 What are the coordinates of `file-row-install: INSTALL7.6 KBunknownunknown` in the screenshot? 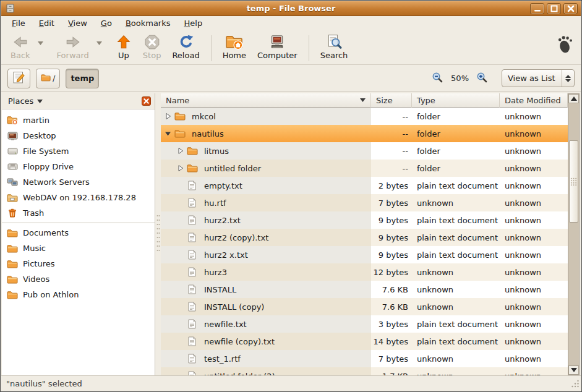 It's located at (364, 289).